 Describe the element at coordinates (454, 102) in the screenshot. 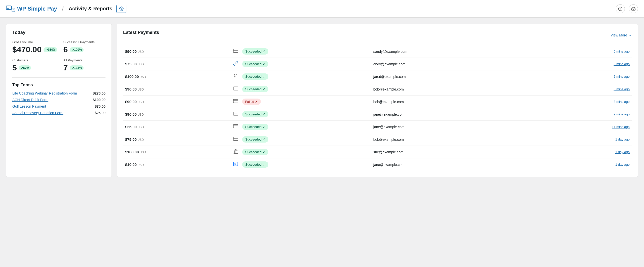

I see `payment-email: bob@example.com` at that location.